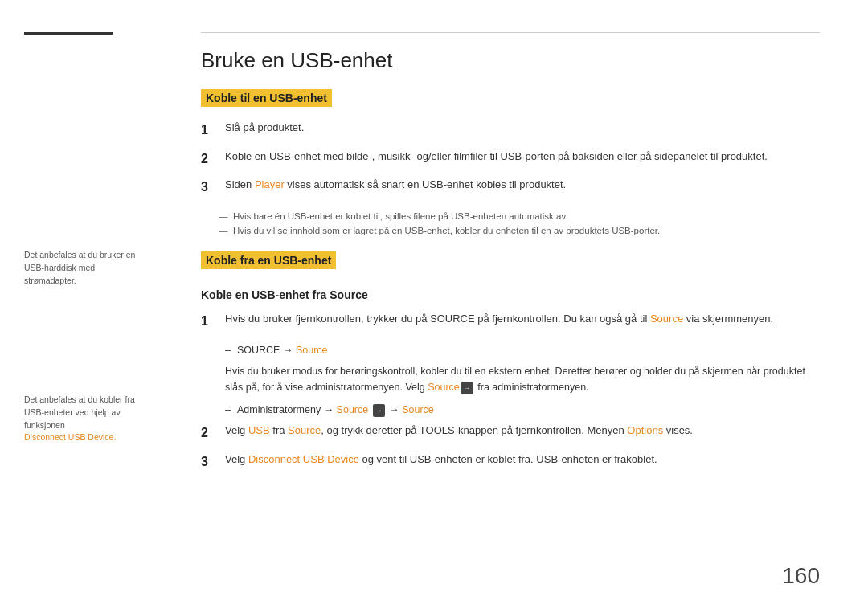 The image size is (868, 613). I want to click on arrow-item1: SOURCE → Source, so click(522, 350).